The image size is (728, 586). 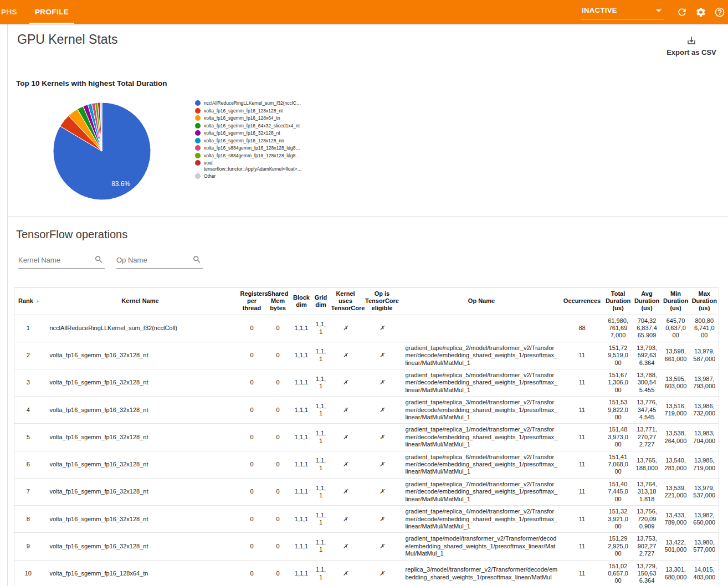 I want to click on column-header-op-name: Op Name, so click(x=482, y=301).